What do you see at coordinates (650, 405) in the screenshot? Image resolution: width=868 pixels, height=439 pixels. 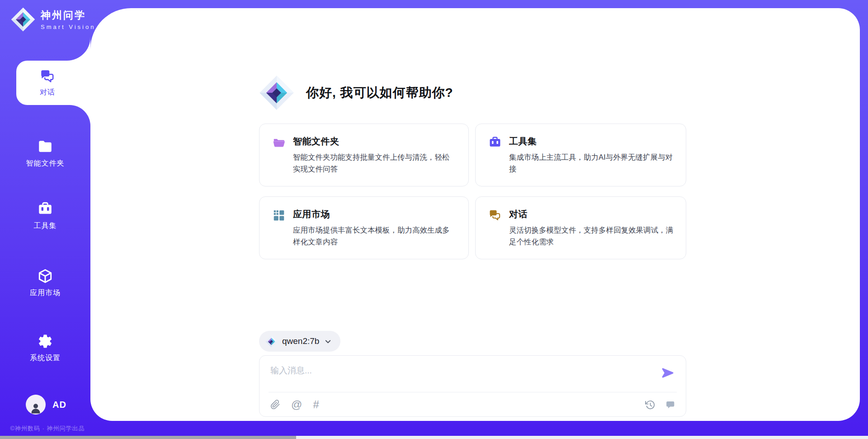 I see `history-icon` at bounding box center [650, 405].